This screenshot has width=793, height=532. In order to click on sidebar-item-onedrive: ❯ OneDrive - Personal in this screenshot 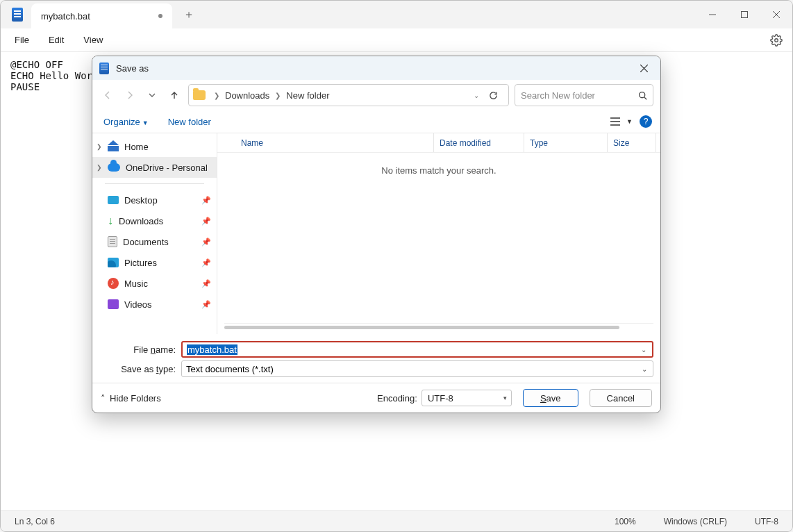, I will do `click(154, 167)`.